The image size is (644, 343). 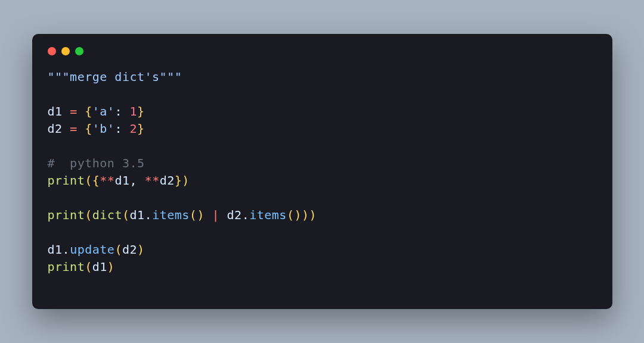 What do you see at coordinates (104, 111) in the screenshot?
I see `dict-key-a: 'a'` at bounding box center [104, 111].